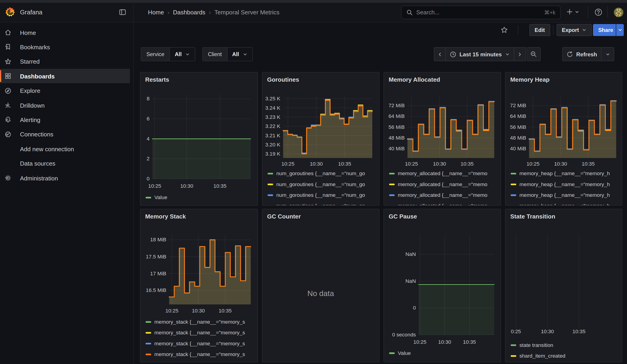 This screenshot has width=627, height=364. What do you see at coordinates (37, 76) in the screenshot?
I see `sidebar-item-label: Dashboards` at bounding box center [37, 76].